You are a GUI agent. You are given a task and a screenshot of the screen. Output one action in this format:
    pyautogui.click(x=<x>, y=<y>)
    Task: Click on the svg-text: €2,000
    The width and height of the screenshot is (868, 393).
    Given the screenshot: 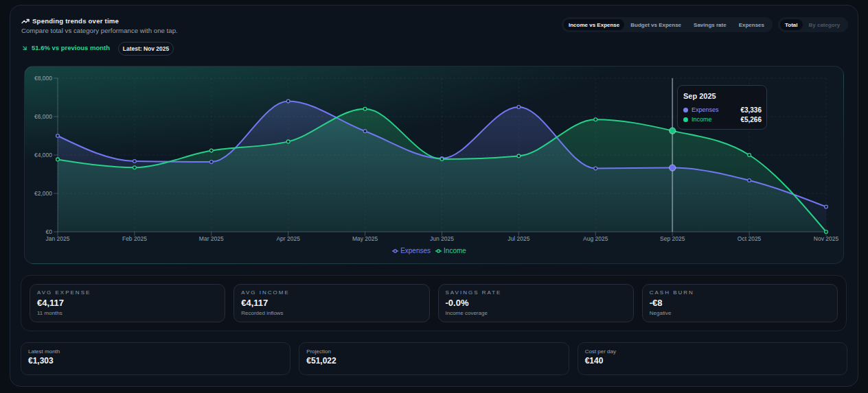 What is the action you would take?
    pyautogui.click(x=43, y=193)
    